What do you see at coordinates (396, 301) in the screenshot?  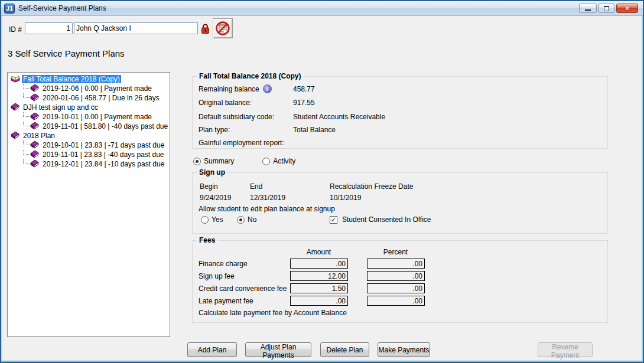 I see `late-payment-fee-percent-input` at bounding box center [396, 301].